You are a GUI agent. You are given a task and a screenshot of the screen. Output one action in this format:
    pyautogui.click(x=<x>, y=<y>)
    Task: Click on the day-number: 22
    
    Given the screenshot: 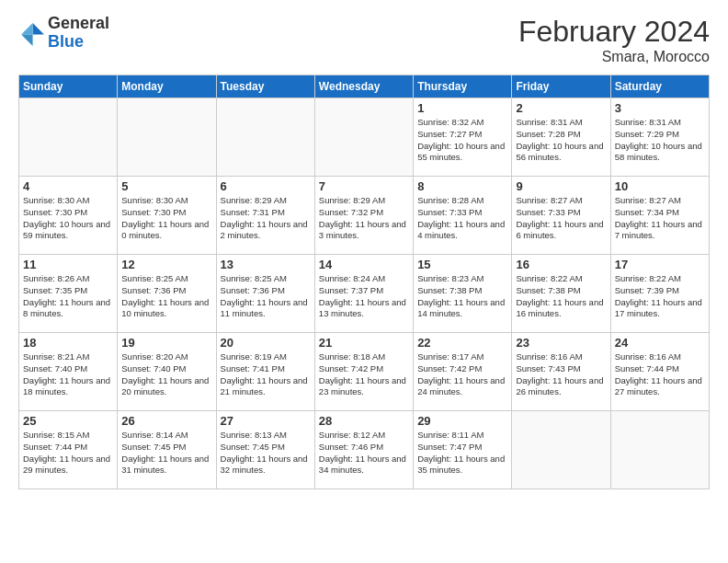 What is the action you would take?
    pyautogui.click(x=462, y=342)
    